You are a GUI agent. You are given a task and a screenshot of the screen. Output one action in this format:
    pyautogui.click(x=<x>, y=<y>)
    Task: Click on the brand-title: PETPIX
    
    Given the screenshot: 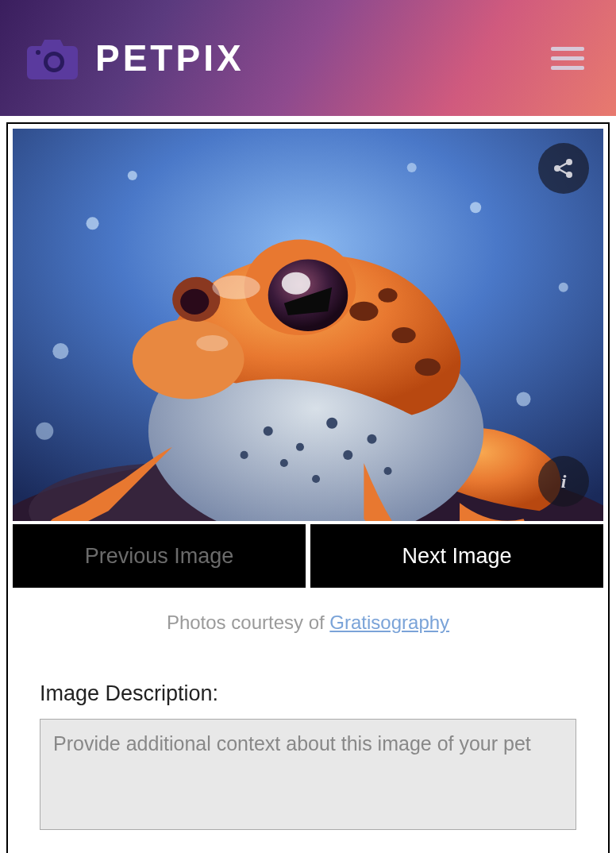 What is the action you would take?
    pyautogui.click(x=170, y=58)
    